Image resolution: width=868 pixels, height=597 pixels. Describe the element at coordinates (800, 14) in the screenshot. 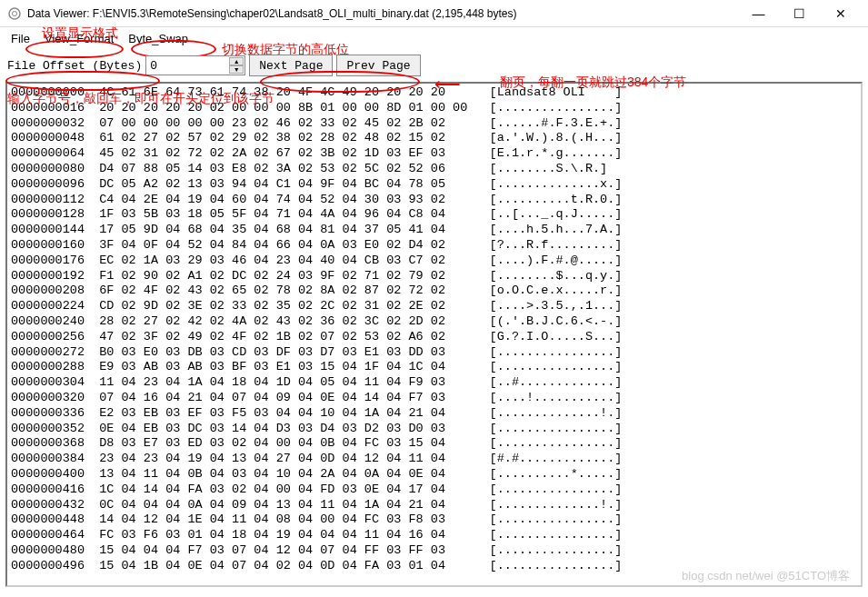

I see `maximize-button: ☐` at that location.